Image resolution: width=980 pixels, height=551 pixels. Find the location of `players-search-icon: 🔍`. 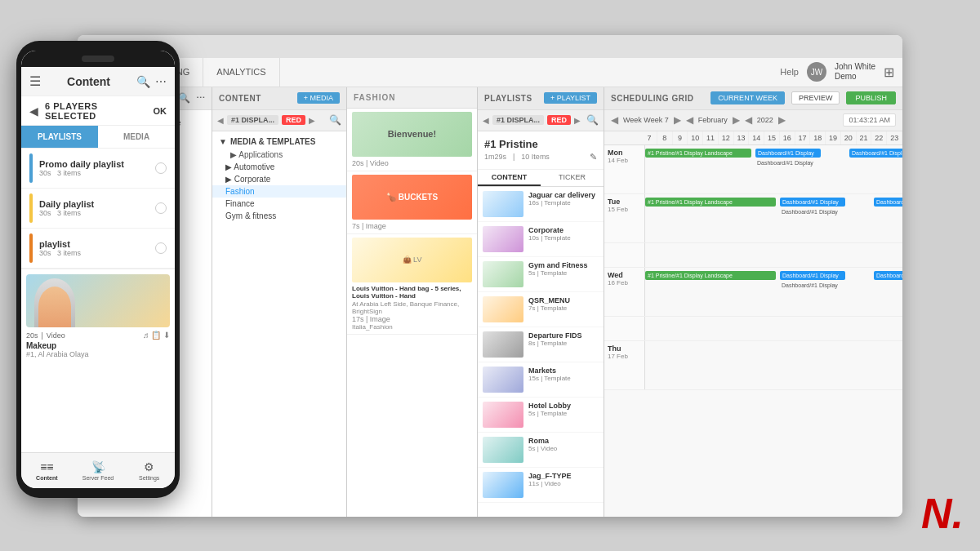

players-search-icon: 🔍 is located at coordinates (185, 98).